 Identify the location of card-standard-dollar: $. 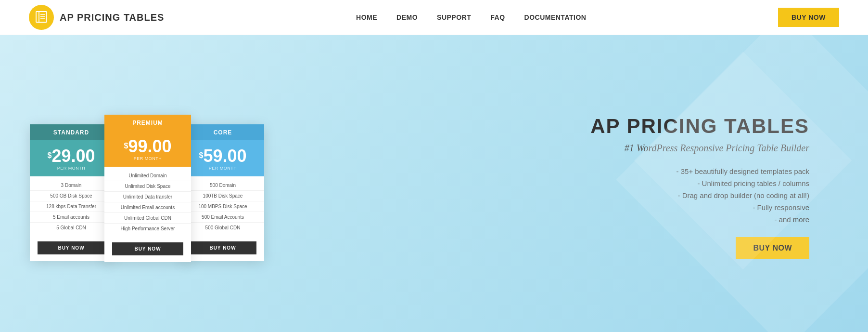
(50, 156).